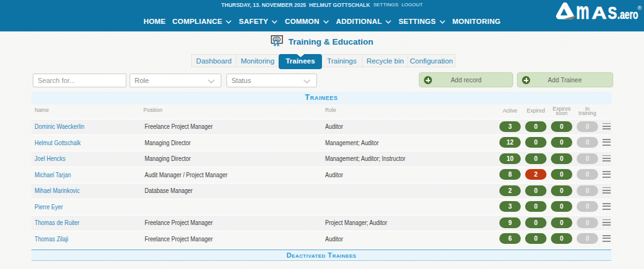  Describe the element at coordinates (582, 11) in the screenshot. I see `svg-text: m` at that location.